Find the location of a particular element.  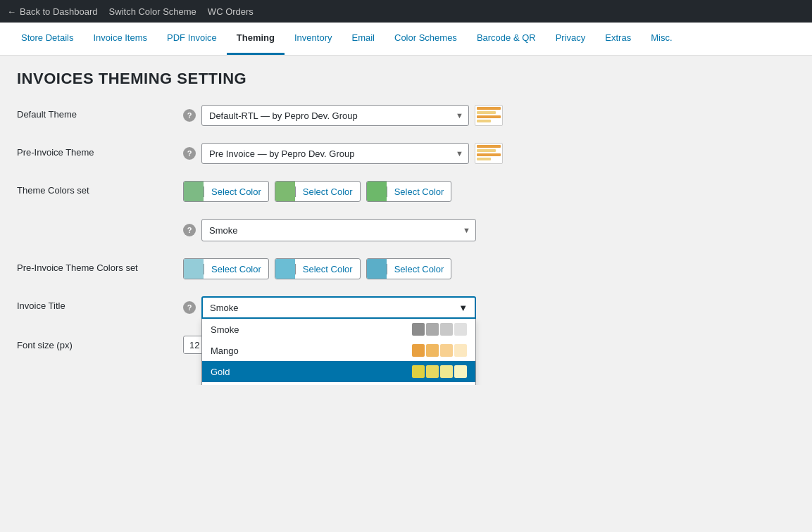

back-to-dashboard: ← Back to Dashboard is located at coordinates (52, 11).